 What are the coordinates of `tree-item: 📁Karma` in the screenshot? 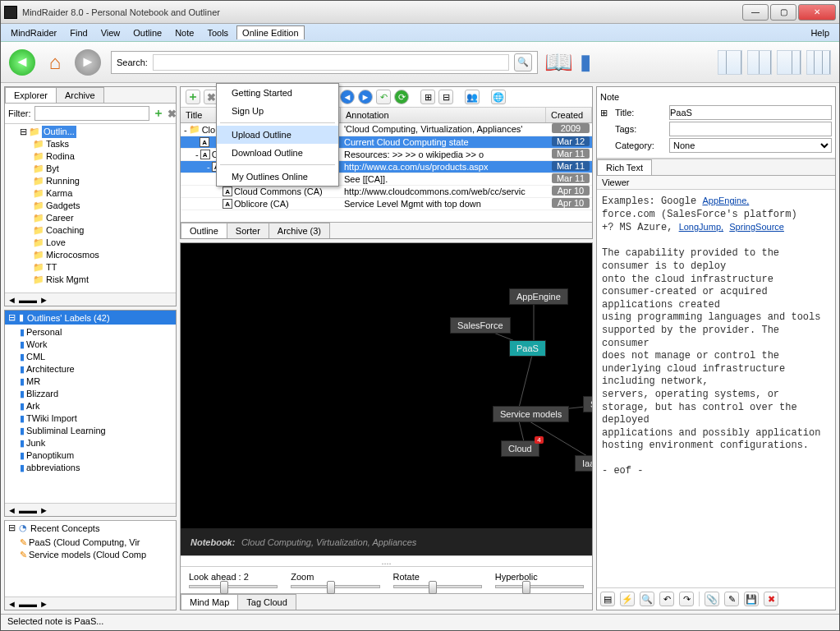 It's located at (103, 194).